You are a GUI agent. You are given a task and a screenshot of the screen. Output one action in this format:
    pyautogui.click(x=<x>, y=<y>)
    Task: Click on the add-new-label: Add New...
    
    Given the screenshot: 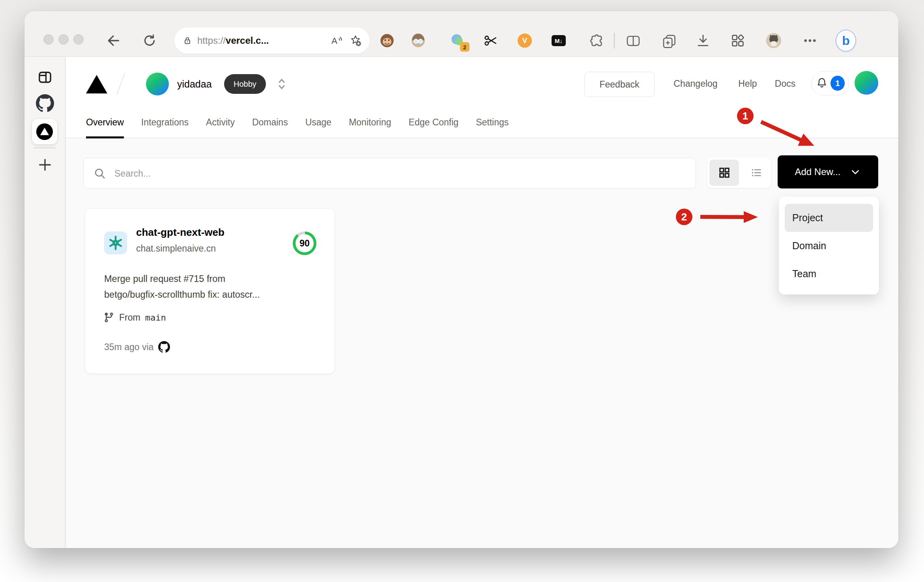 What is the action you would take?
    pyautogui.click(x=817, y=172)
    